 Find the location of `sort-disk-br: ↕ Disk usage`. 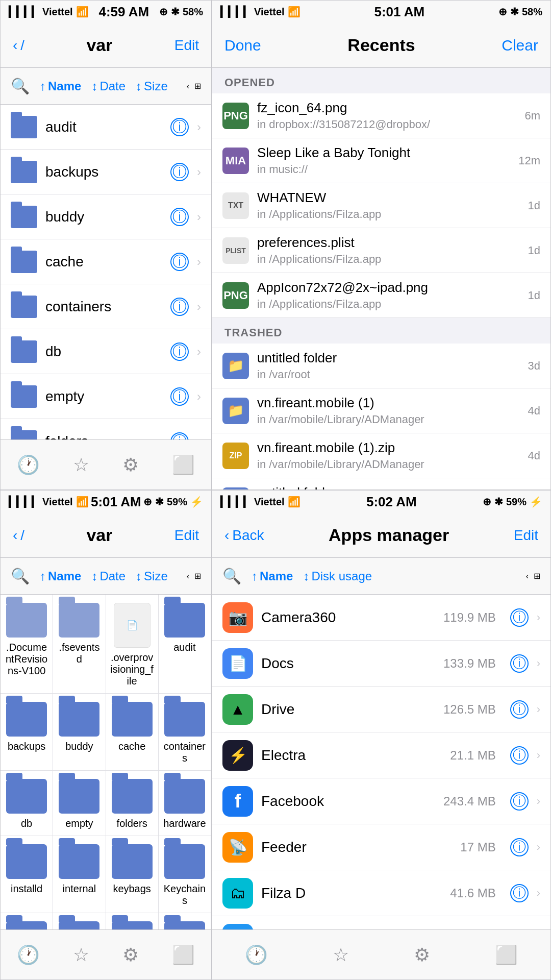

sort-disk-br: ↕ Disk usage is located at coordinates (338, 576).